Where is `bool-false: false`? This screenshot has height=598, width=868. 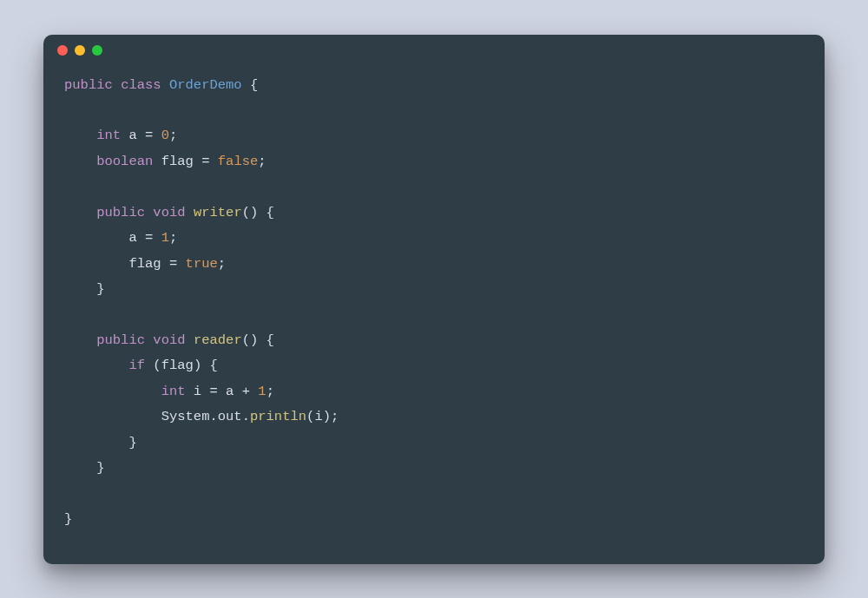
bool-false: false is located at coordinates (238, 161).